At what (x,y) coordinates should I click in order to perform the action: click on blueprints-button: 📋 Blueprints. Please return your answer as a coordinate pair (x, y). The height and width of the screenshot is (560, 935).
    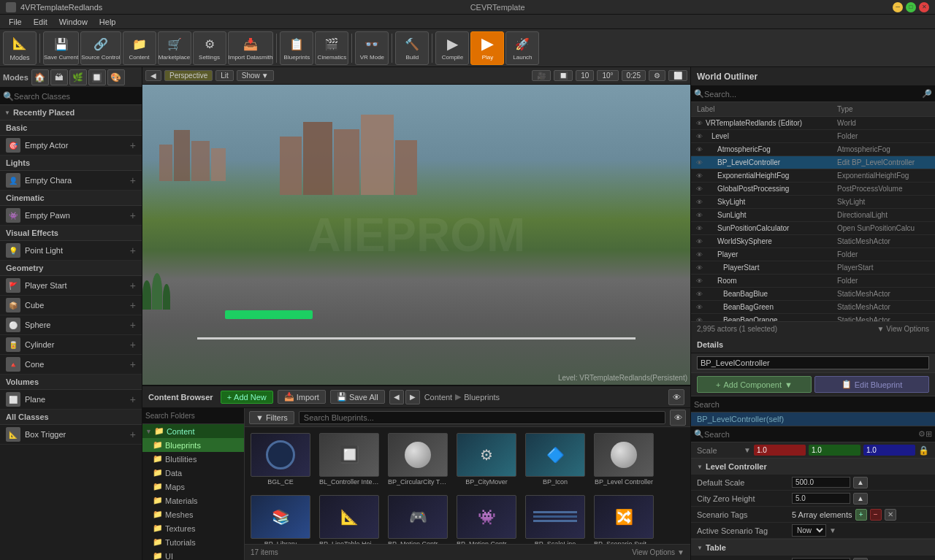
    Looking at the image, I should click on (297, 48).